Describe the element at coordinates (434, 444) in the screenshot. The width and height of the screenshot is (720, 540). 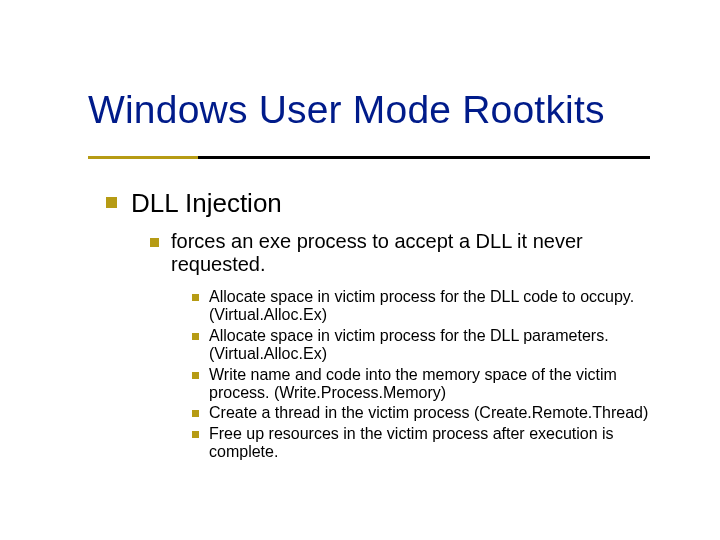
I see `bullet-level3-text: Free up resources in the victim process …` at that location.